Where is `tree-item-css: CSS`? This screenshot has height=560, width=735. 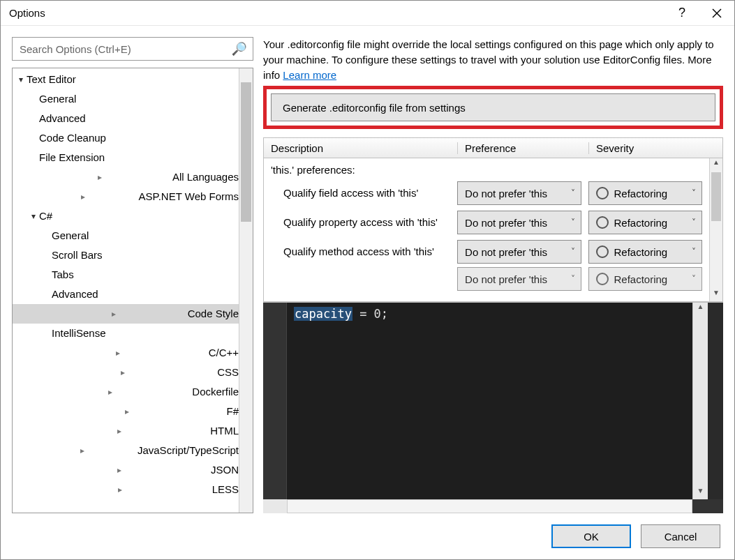 tree-item-css: CSS is located at coordinates (126, 372).